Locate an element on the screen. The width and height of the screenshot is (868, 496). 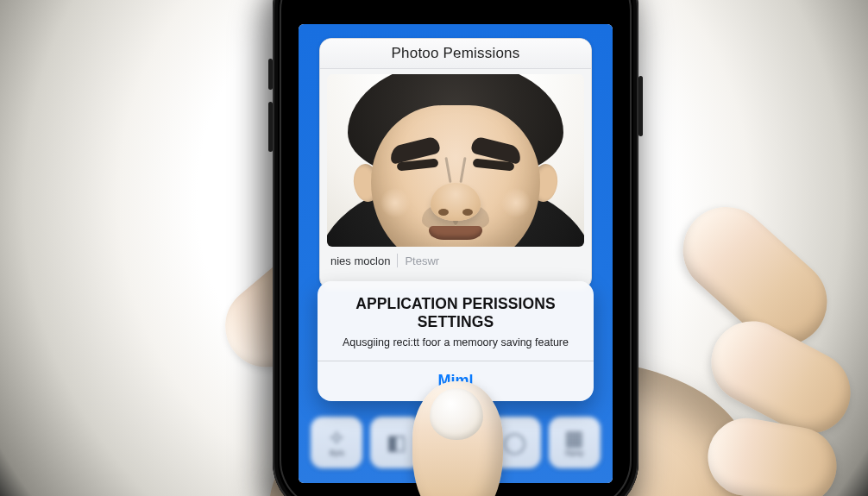
mute-switch is located at coordinates (271, 74).